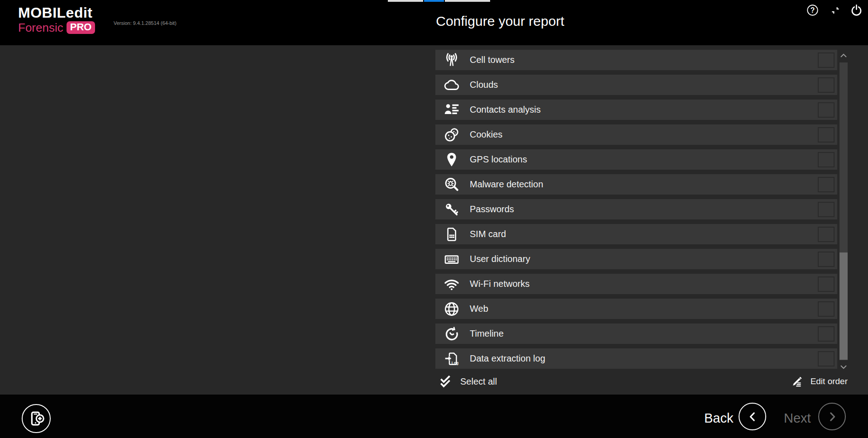 This screenshot has height=438, width=868. What do you see at coordinates (753, 417) in the screenshot?
I see `chevron-left-icon` at bounding box center [753, 417].